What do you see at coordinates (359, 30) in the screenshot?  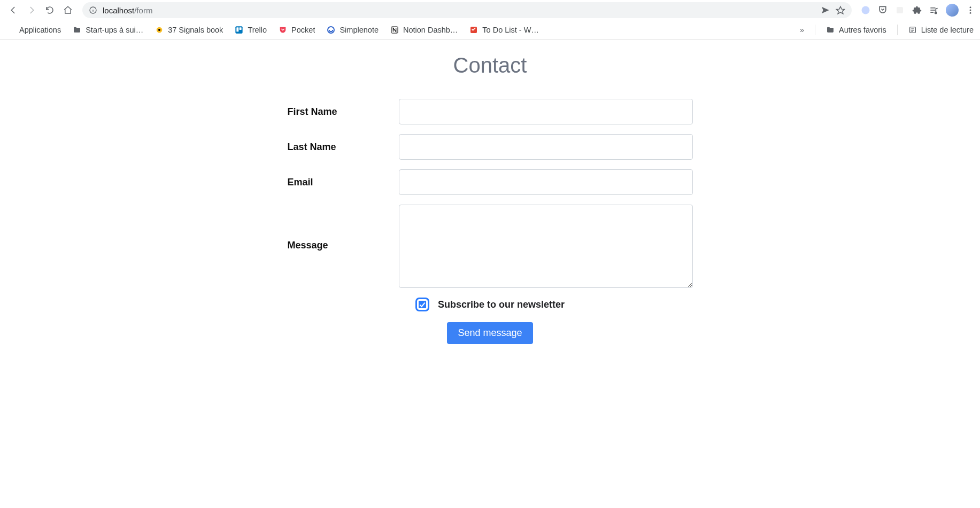 I see `bookmark-label: Simplenote` at bounding box center [359, 30].